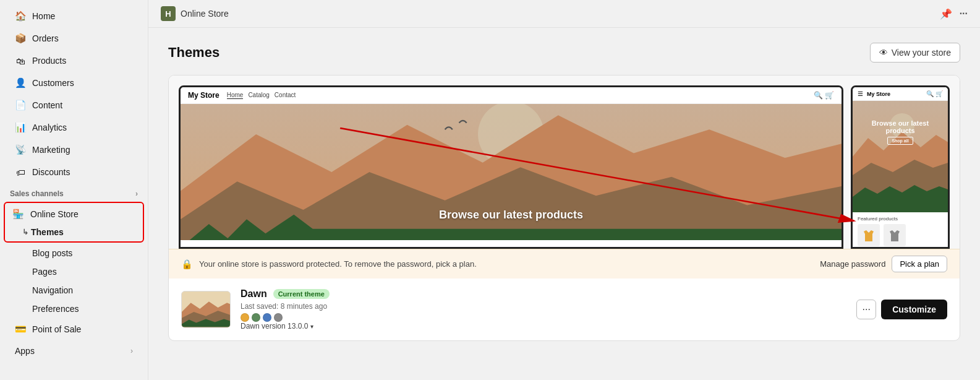 The width and height of the screenshot is (980, 380). I want to click on subdirectory-arrow-icon: ↳, so click(25, 232).